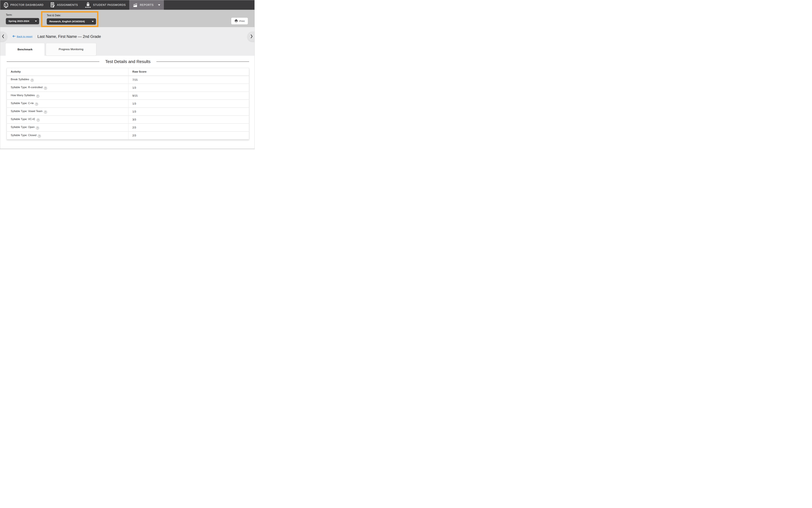  What do you see at coordinates (27, 5) in the screenshot?
I see `nav-item-label: PROCTOR DASHBOARD` at bounding box center [27, 5].